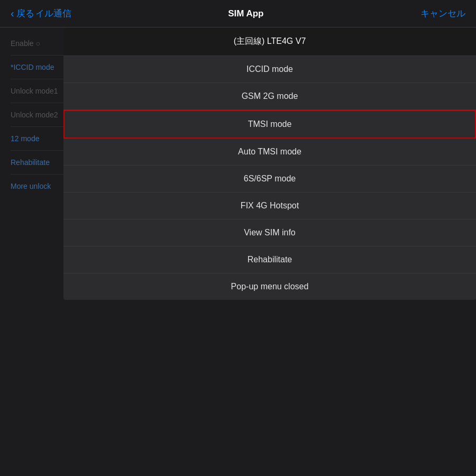  What do you see at coordinates (270, 260) in the screenshot?
I see `menu-item-rehabilitate: Rehabilitate` at bounding box center [270, 260].